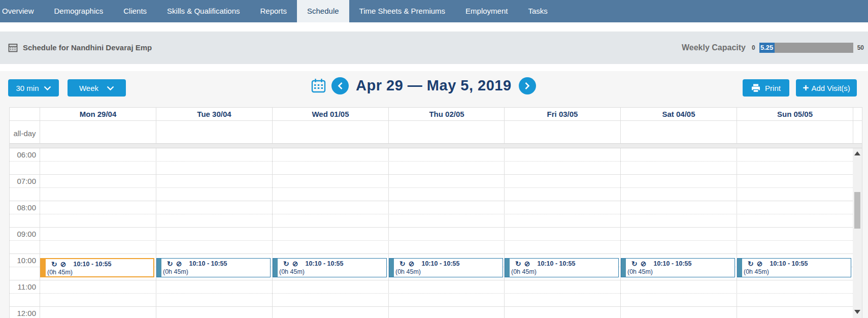 The height and width of the screenshot is (318, 868). Describe the element at coordinates (27, 88) in the screenshot. I see `interval-dropdown-label: 30 min` at that location.